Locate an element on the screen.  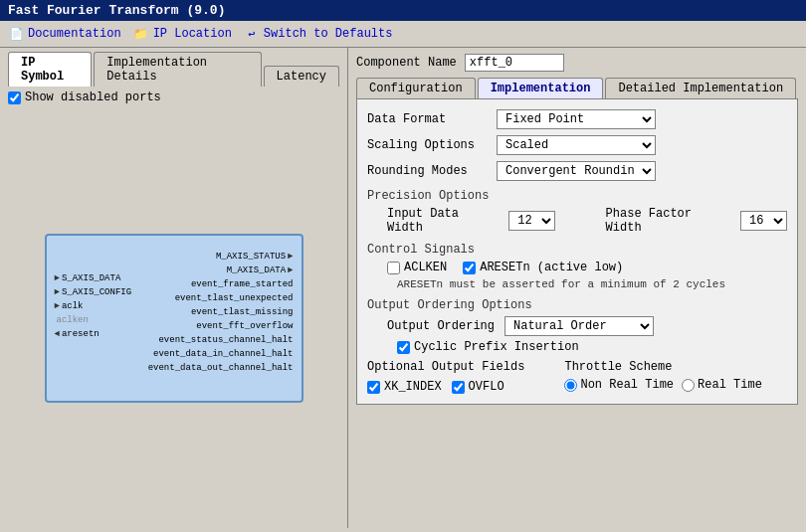
port-aclken: aclken is located at coordinates (94, 320).